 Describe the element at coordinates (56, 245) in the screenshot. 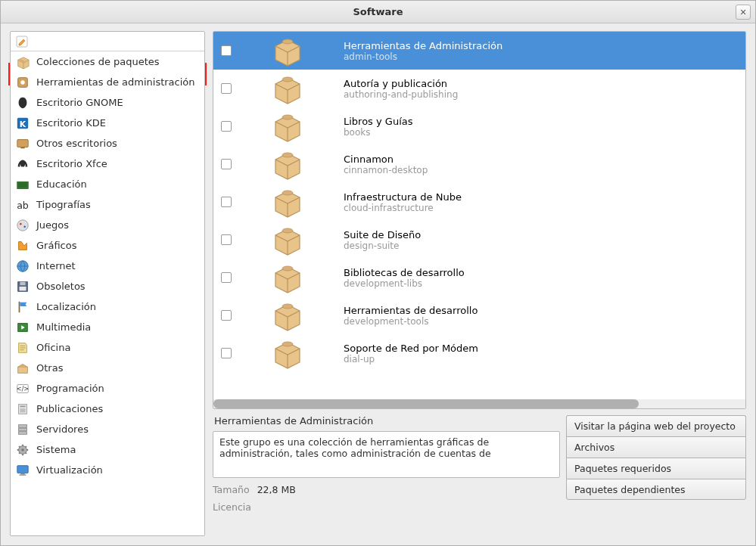

I see `category-label: Gráficos` at that location.